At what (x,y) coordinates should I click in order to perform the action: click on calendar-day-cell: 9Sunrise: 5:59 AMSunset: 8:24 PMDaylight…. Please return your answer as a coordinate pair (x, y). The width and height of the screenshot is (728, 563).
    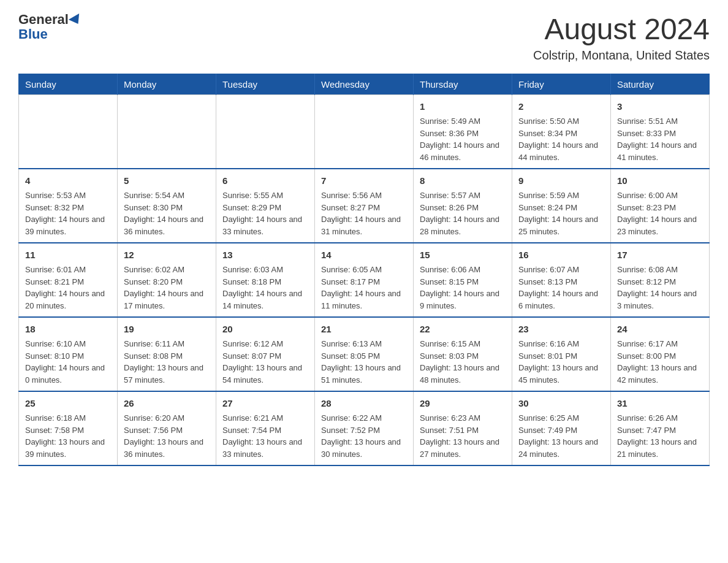
    Looking at the image, I should click on (561, 206).